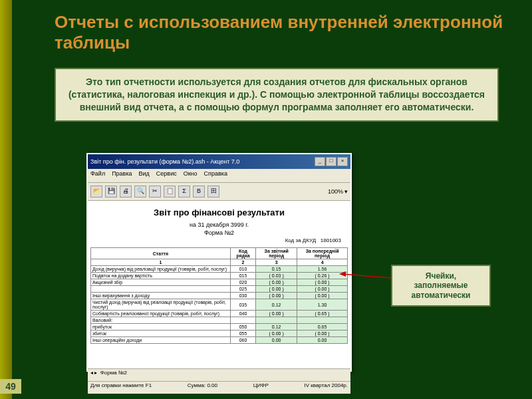 This screenshot has width=532, height=399. I want to click on window-title: Звіт про фін. результати (форма №2).ash …, so click(165, 162).